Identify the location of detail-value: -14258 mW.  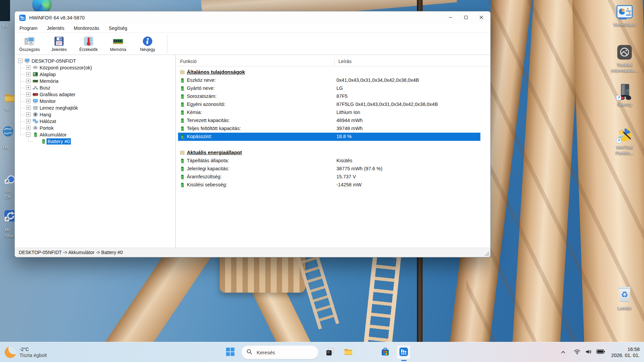
(349, 185).